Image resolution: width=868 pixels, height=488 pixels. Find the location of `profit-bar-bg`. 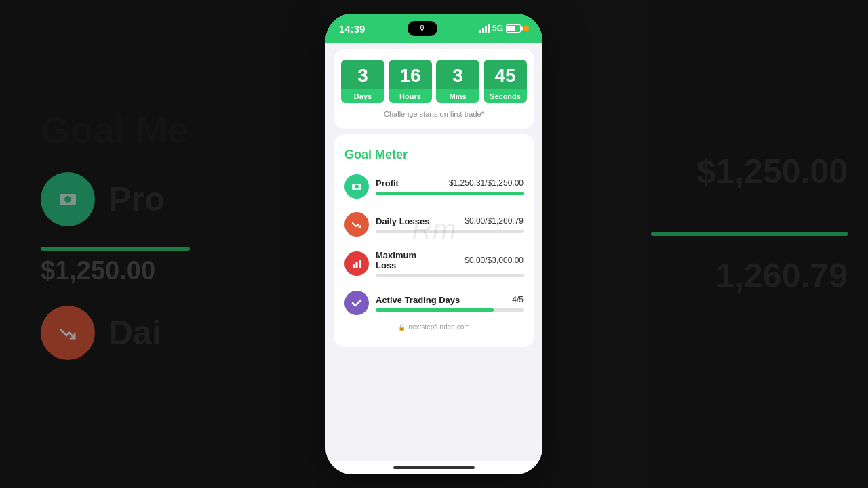

profit-bar-bg is located at coordinates (450, 194).